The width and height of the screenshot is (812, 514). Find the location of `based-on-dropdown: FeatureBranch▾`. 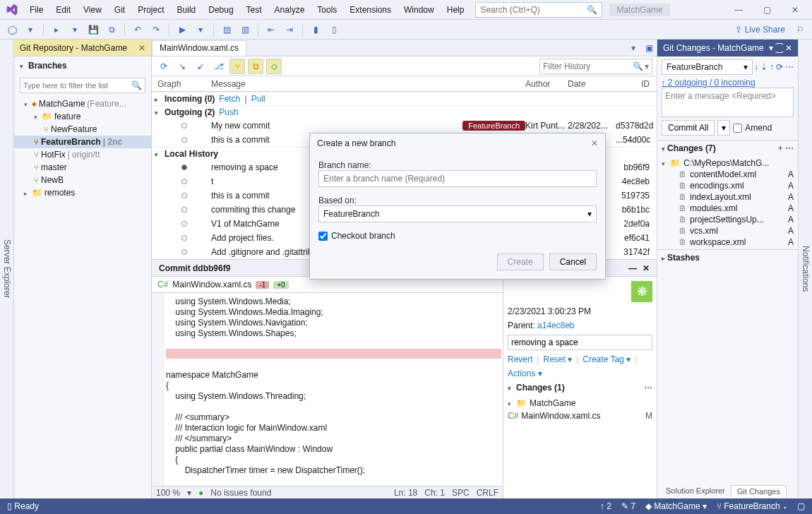

based-on-dropdown: FeatureBranch▾ is located at coordinates (458, 214).